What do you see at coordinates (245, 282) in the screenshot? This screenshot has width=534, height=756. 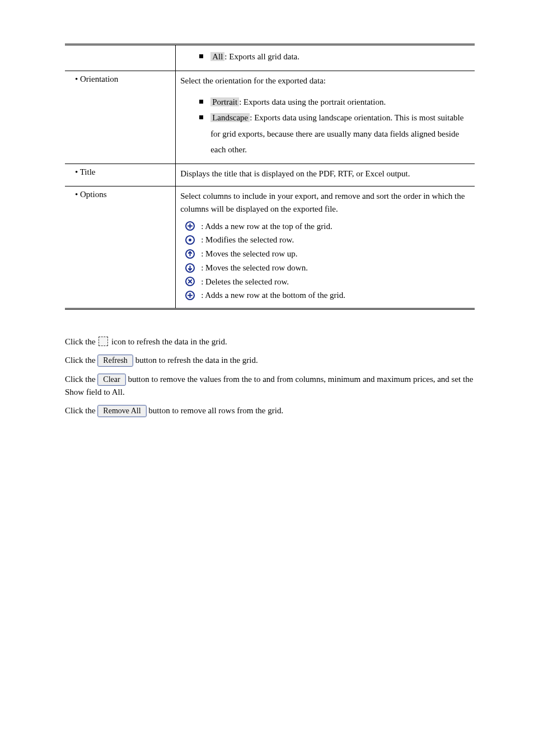 I see `delete-text: : Deletes the selected row.` at bounding box center [245, 282].